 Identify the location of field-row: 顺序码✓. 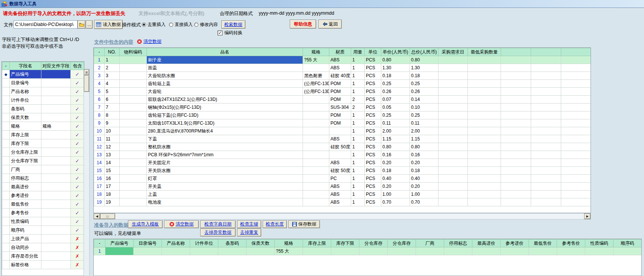
(43, 230).